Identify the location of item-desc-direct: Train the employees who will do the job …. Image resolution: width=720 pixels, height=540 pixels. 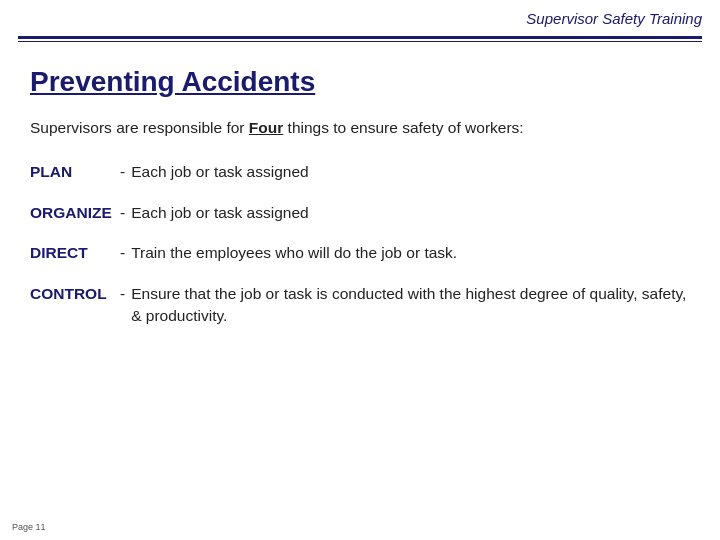
(410, 253).